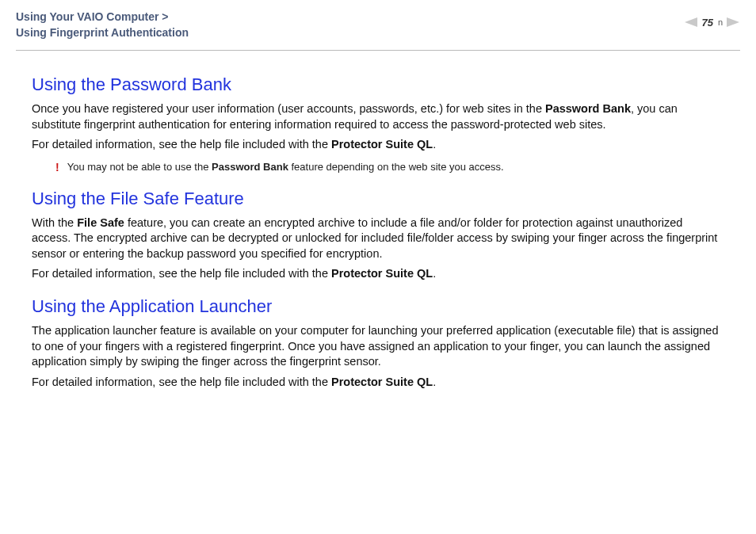  What do you see at coordinates (691, 22) in the screenshot?
I see `prev-page-button` at bounding box center [691, 22].